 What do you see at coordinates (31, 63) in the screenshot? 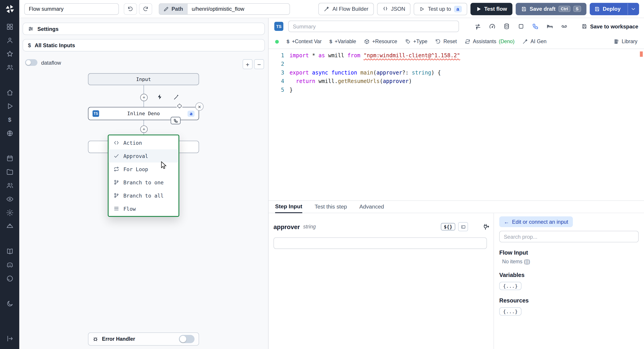
I see `dataflow-toggle` at bounding box center [31, 63].